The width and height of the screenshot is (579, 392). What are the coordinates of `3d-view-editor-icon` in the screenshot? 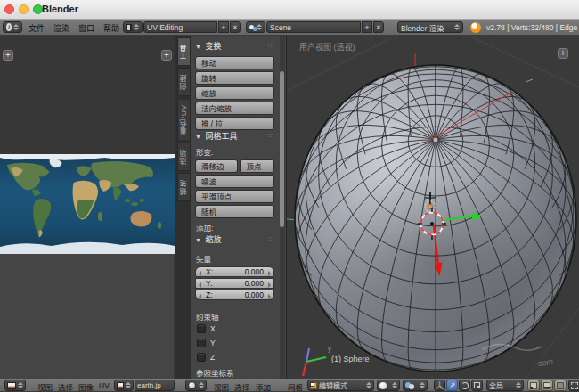 It's located at (192, 385).